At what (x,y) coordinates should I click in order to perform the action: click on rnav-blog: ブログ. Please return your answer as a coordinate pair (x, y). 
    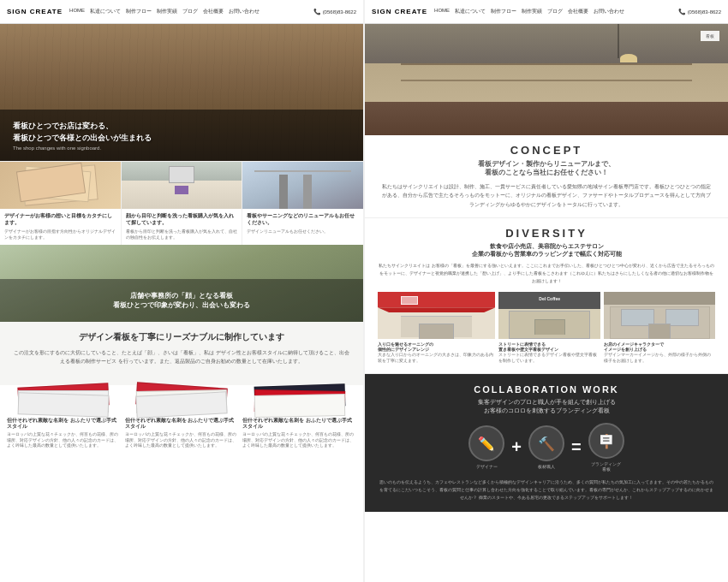
    Looking at the image, I should click on (555, 12).